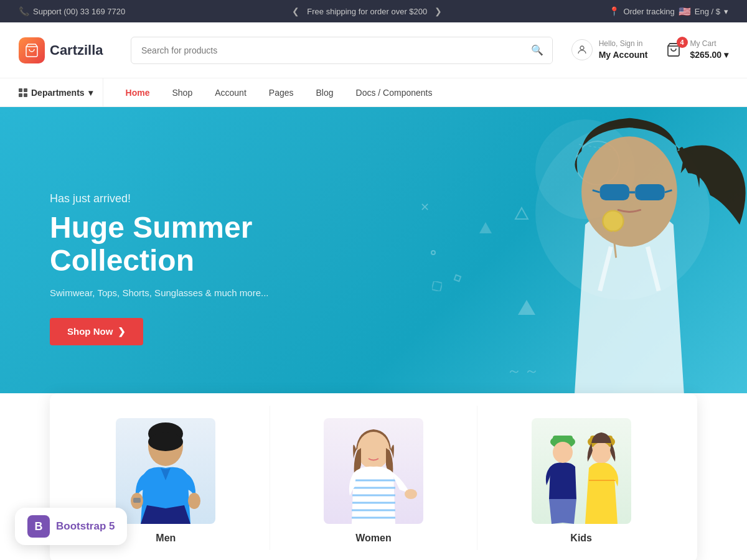 Image resolution: width=747 pixels, height=560 pixels. What do you see at coordinates (610, 50) in the screenshot?
I see `account-button: Hello, Sign in My Account` at bounding box center [610, 50].